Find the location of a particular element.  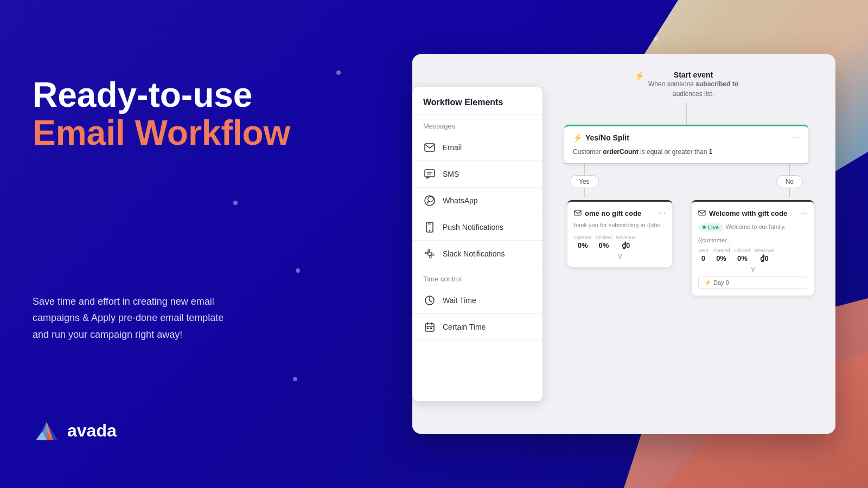

time-control-section-label: Time control is located at coordinates (477, 278).